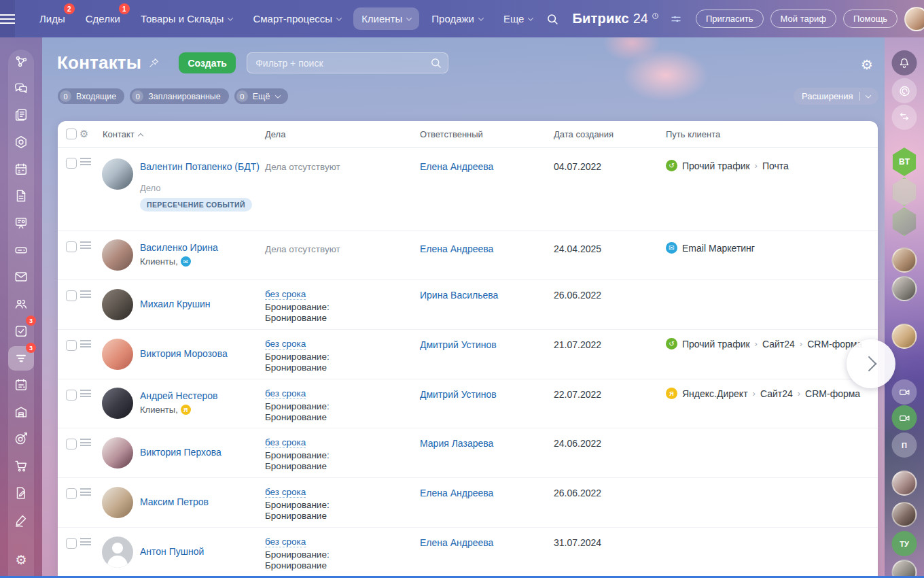 Image resolution: width=924 pixels, height=578 pixels. What do you see at coordinates (196, 205) in the screenshot?
I see `activity-badge: ПЕРЕСЕЧЕНИЕ СОБЫТИЙ` at bounding box center [196, 205].